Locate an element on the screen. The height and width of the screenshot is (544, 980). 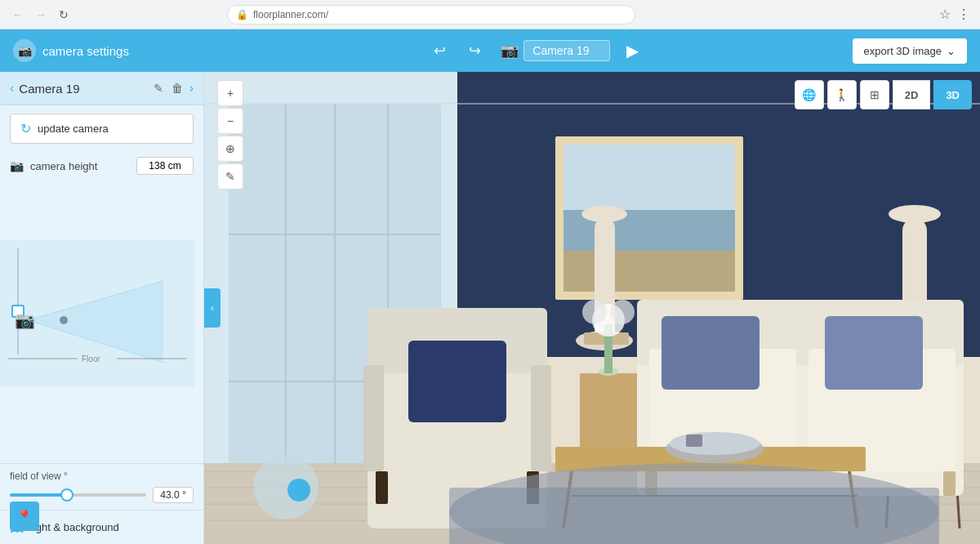
toolbar-left: 📷 camera settings is located at coordinates (115, 51).